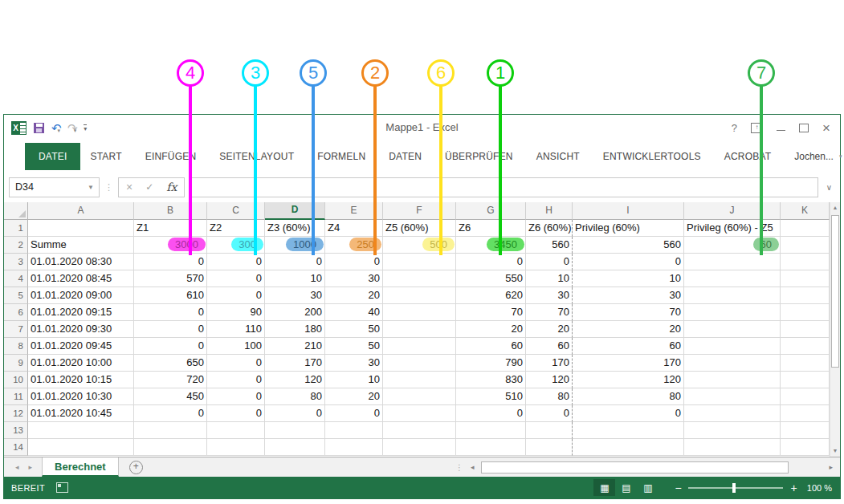 The width and height of the screenshot is (844, 504). I want to click on row-header-9: 9, so click(16, 363).